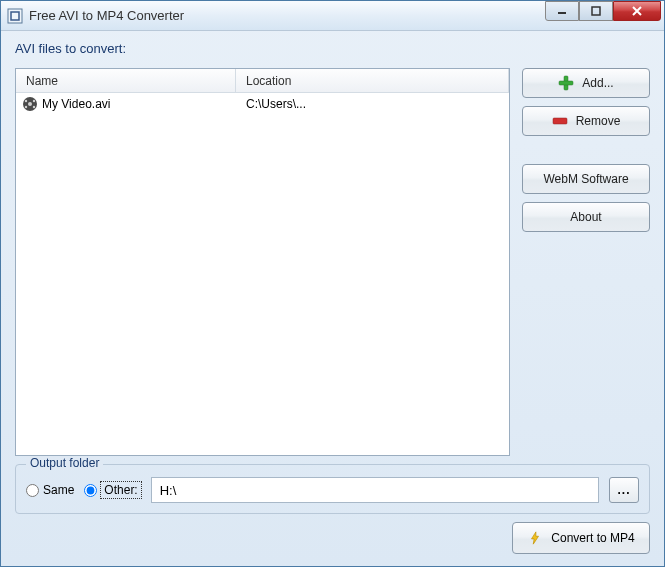 The width and height of the screenshot is (665, 567). What do you see at coordinates (586, 83) in the screenshot?
I see `add-button: Add...` at bounding box center [586, 83].